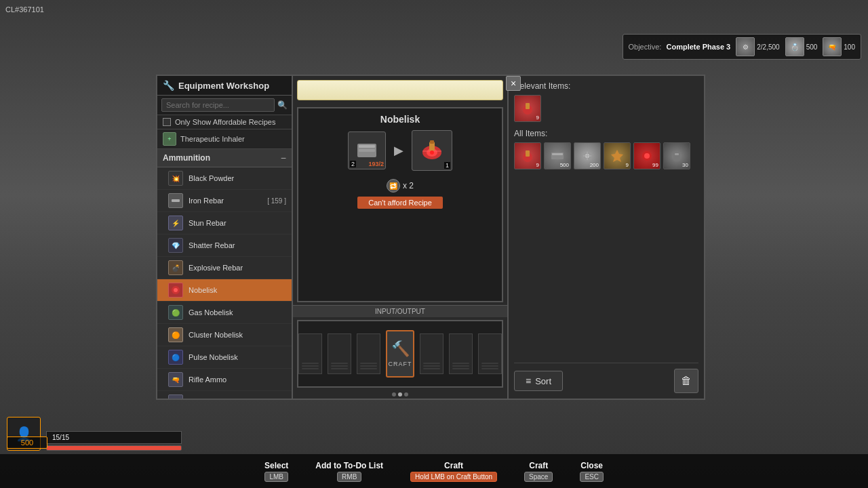 Image resolution: width=868 pixels, height=488 pixels. What do you see at coordinates (224, 335) in the screenshot?
I see `recipe-item-cluster-nobelisk: 🟠 Cluster Nobelisk` at bounding box center [224, 335].